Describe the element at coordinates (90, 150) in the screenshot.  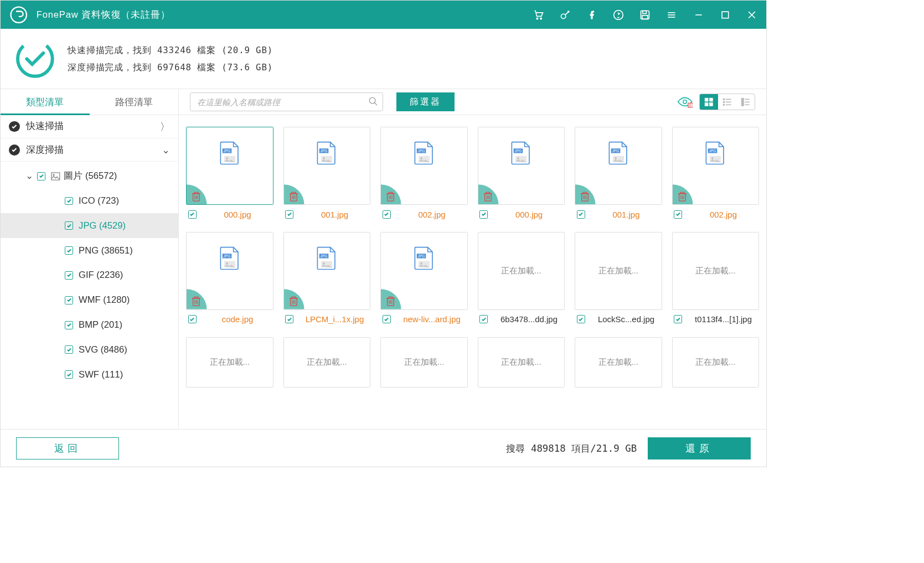
I see `sidebar-deep-scan: 深度掃描 ⌄` at that location.